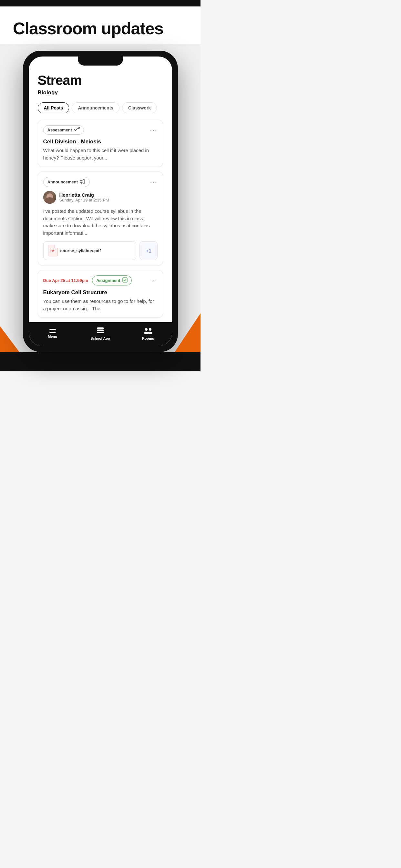 The width and height of the screenshot is (401, 868). I want to click on screen-content: Stream Biology All Posts Announcements C…, so click(100, 189).